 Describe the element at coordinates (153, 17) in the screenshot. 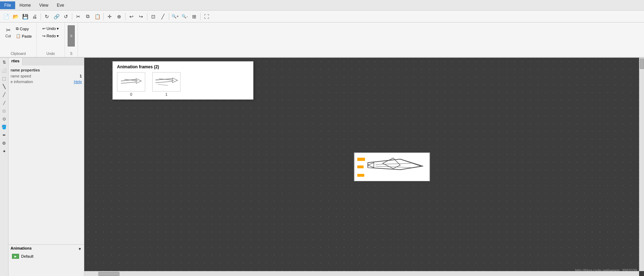

I see `crop-btn: ⊡` at that location.